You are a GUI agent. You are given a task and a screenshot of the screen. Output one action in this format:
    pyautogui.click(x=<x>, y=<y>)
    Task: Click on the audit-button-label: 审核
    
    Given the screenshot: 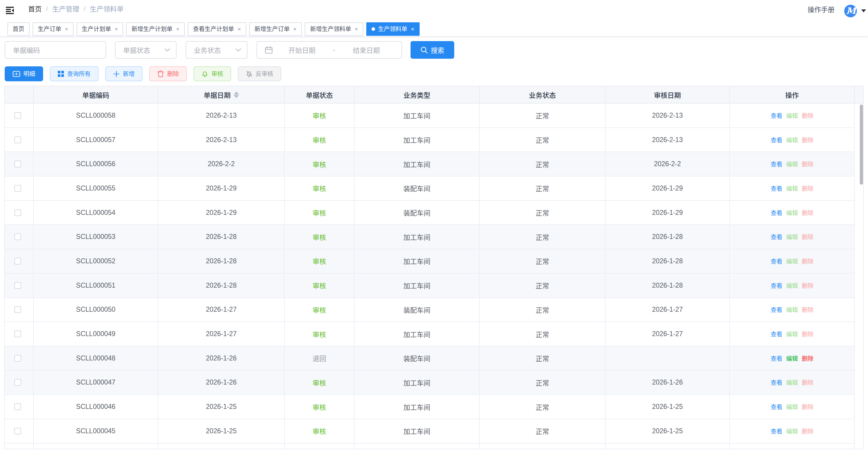 What is the action you would take?
    pyautogui.click(x=217, y=74)
    